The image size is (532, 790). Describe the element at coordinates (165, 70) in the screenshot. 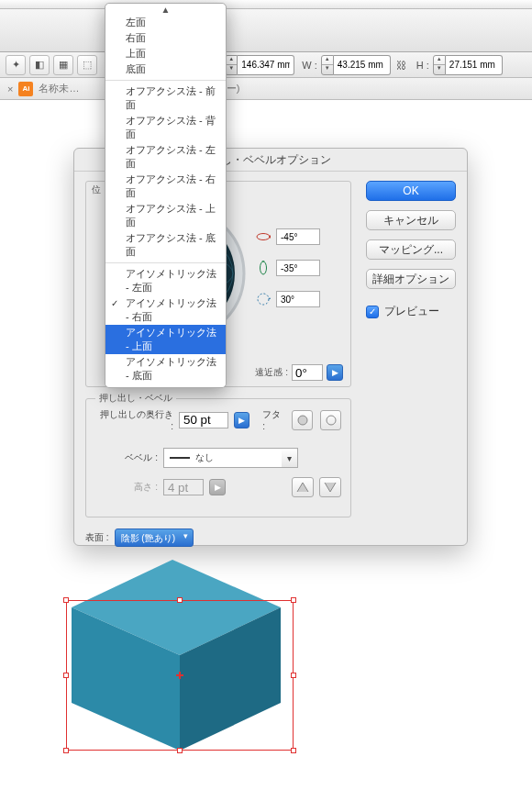

I see `menu-item: 底面` at that location.